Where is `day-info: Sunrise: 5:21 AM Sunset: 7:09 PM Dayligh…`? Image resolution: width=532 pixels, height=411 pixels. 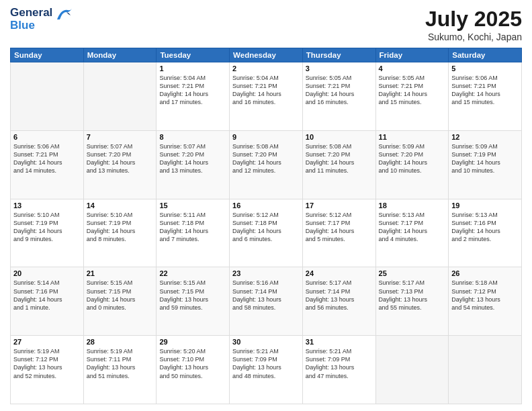 day-info: Sunrise: 5:21 AM Sunset: 7:09 PM Dayligh… is located at coordinates (266, 364).